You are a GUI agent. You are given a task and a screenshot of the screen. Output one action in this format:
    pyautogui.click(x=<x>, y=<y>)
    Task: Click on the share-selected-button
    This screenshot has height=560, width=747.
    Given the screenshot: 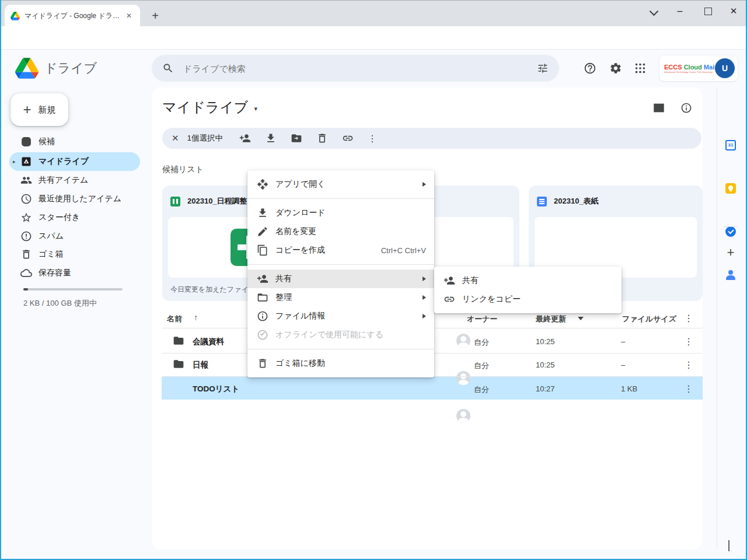 What is the action you would take?
    pyautogui.click(x=245, y=138)
    